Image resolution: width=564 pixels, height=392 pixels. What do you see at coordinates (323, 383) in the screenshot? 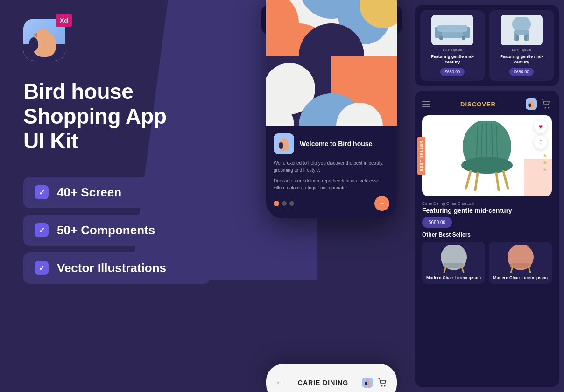
I see `bottom-phone-title: CARIE DINING` at bounding box center [323, 383].